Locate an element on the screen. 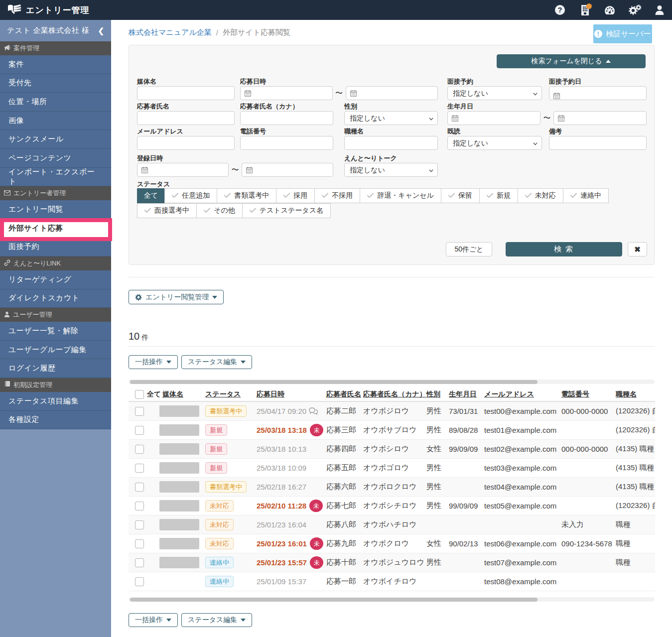 This screenshot has width=672, height=637. table-row: 連絡中25/01/23 15:57未応募十郎オウボジュウロウ男性test07@e… is located at coordinates (392, 562).